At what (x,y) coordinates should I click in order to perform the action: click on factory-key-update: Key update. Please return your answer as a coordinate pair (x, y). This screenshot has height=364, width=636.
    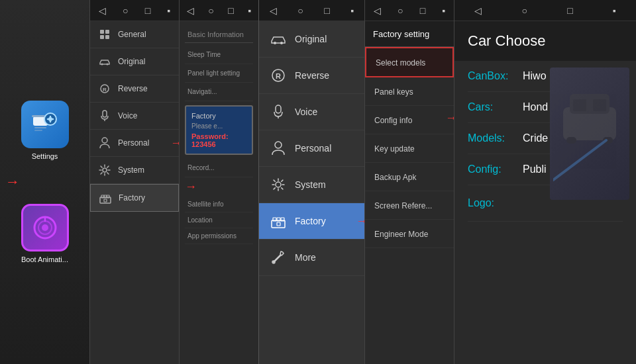
    Looking at the image, I should click on (409, 148).